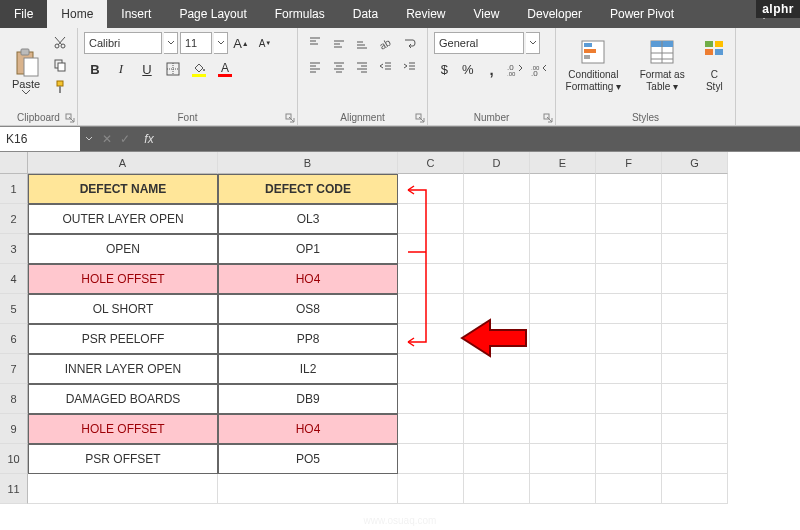 The height and width of the screenshot is (530, 800). What do you see at coordinates (308, 163) in the screenshot?
I see `column-header-B: B` at bounding box center [308, 163].